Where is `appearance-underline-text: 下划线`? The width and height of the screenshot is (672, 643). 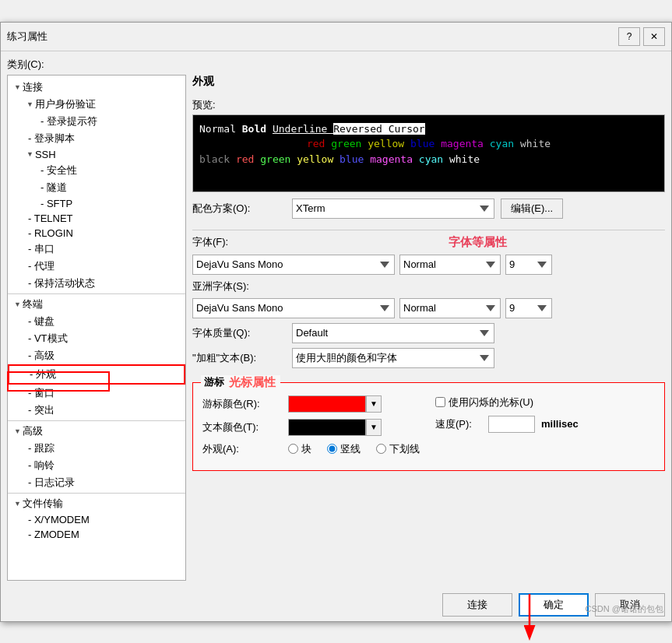 appearance-underline-text: 下划线 is located at coordinates (405, 449).